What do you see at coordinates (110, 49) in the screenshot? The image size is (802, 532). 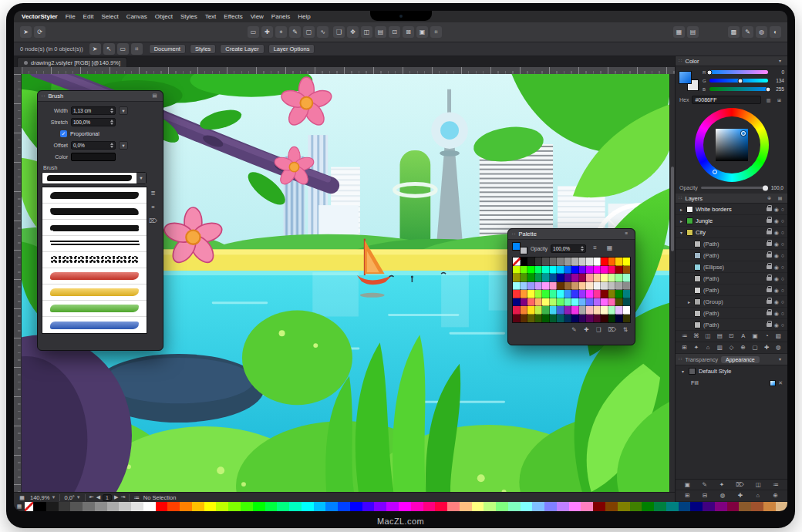 I see `context-tool-icons-1: ↖` at bounding box center [110, 49].